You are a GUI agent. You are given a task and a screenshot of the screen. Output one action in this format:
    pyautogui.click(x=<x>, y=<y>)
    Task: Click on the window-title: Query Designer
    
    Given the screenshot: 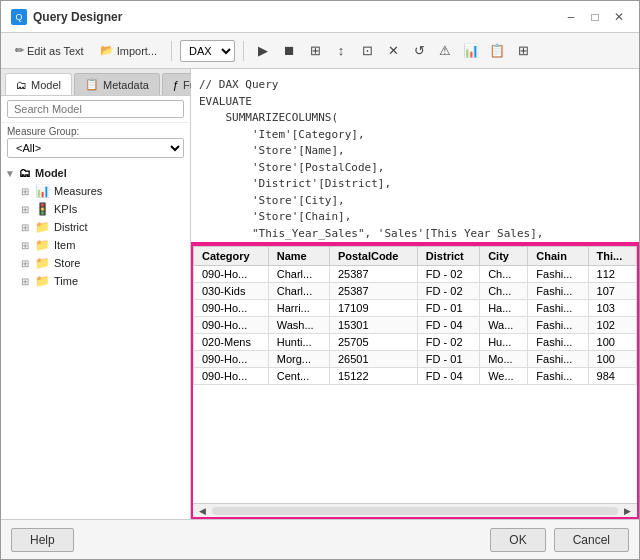 What is the action you would take?
    pyautogui.click(x=78, y=17)
    